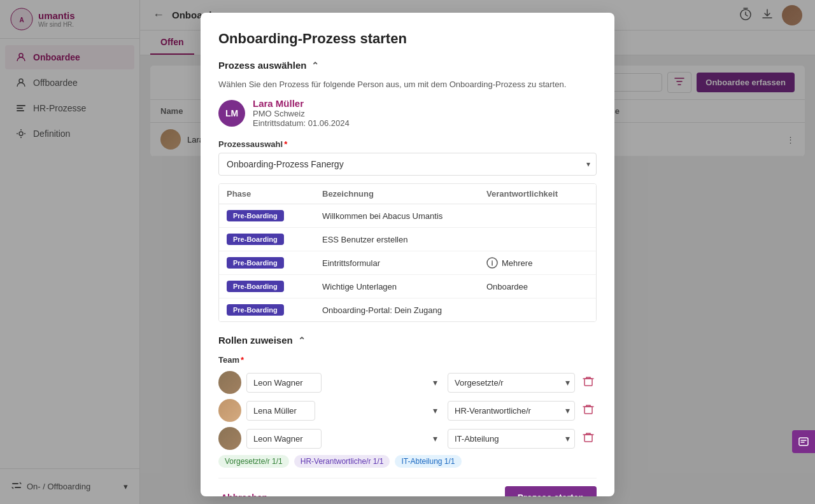 The width and height of the screenshot is (815, 504). What do you see at coordinates (588, 439) in the screenshot?
I see `delete-row-2-button` at bounding box center [588, 439].